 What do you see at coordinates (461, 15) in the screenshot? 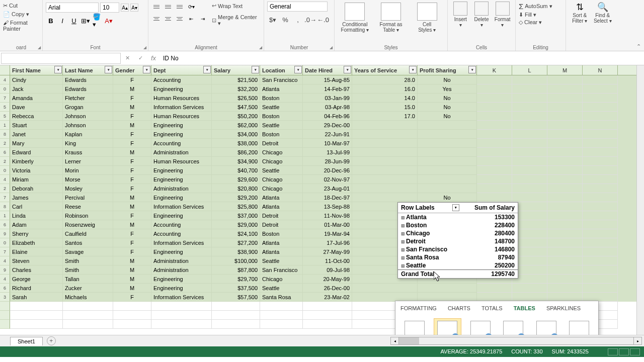
I see `insert-button: Insert ▾` at bounding box center [461, 15].